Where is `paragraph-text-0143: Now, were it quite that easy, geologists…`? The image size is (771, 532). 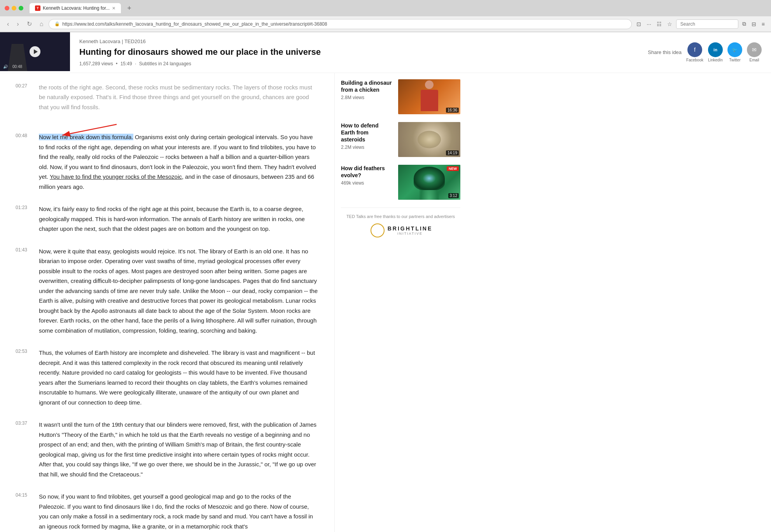 paragraph-text-0143: Now, were it quite that easy, geologists… is located at coordinates (179, 291).